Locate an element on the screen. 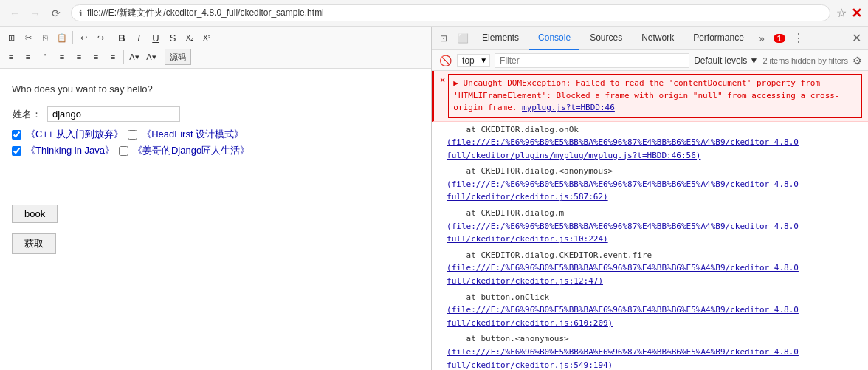 Image resolution: width=868 pixels, height=370 pixels. devtools-device-btn: ⬜ is located at coordinates (463, 38).